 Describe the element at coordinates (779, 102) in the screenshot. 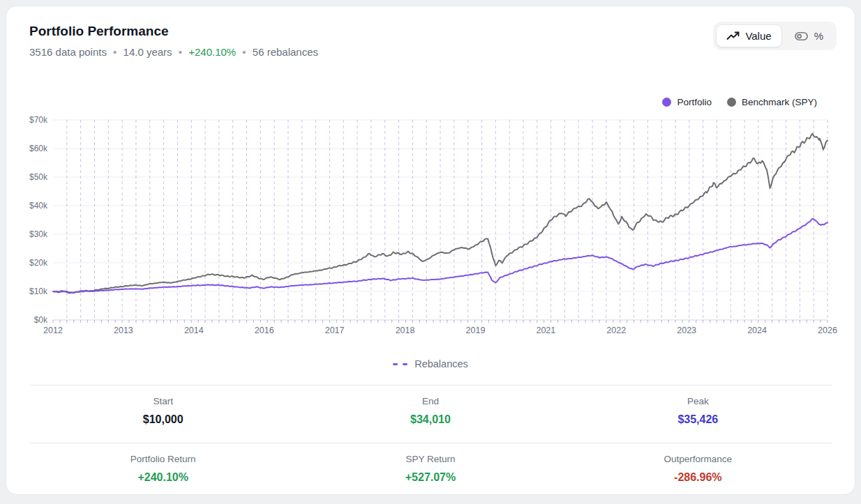

I see `legend-benchmark-label: Benchmark (SPY)` at that location.